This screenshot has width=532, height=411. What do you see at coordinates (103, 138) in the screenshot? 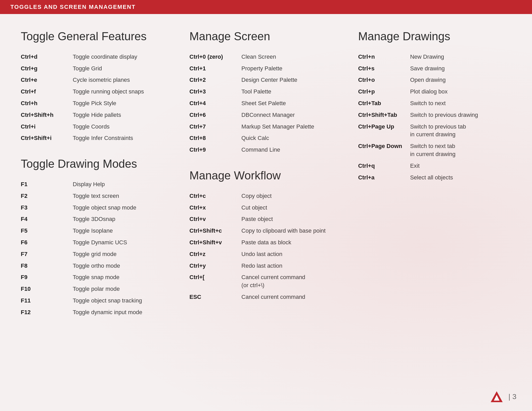
I see `shortcut-desc: Toggle Infer Constraints` at bounding box center [103, 138].